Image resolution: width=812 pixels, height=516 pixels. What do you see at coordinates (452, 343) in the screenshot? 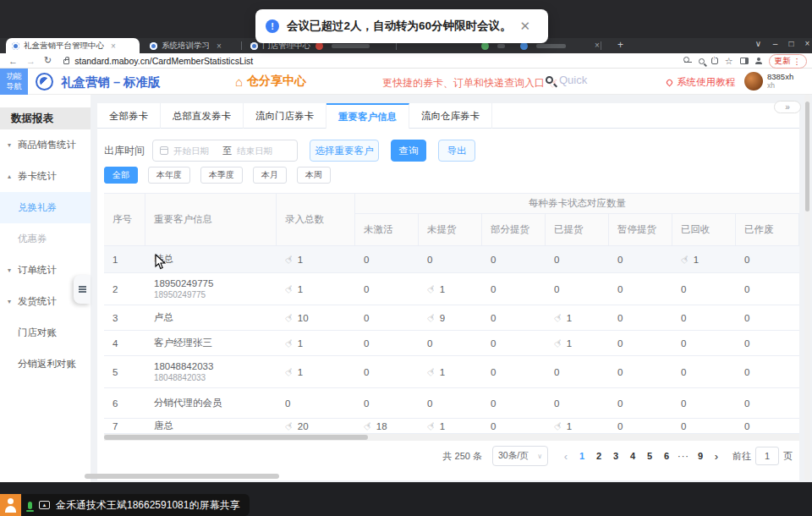
I see `table-row: 4客户经理张三☞1000☞1000` at bounding box center [452, 343].